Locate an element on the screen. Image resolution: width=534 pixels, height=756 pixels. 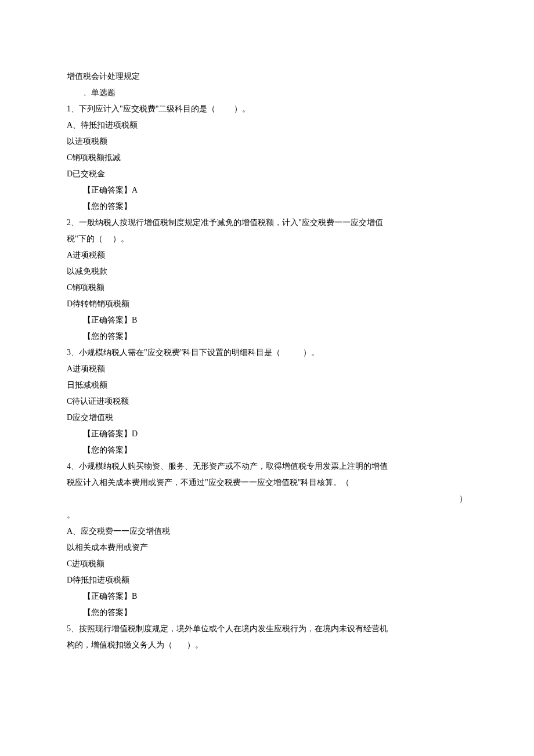
q2-stem2-part2: ）。 is located at coordinates (121, 239).